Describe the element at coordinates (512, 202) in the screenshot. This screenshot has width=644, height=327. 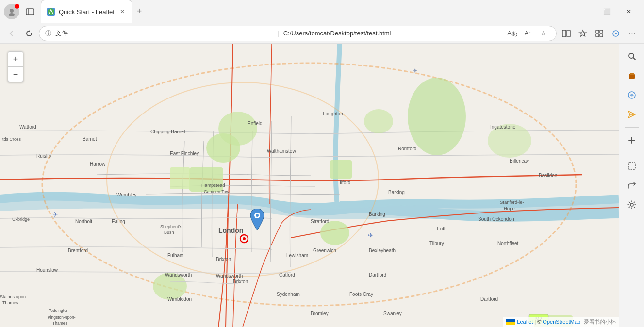
I see `svg-text: Stanford-le-` at that location.